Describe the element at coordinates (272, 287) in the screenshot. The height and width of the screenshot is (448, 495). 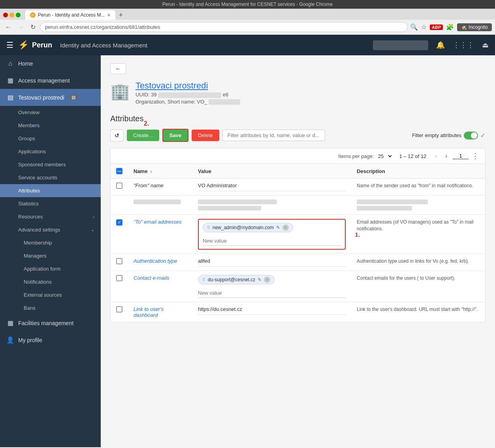
I see `attr-value-cell: ⠿ du-support@cesnet.cz ✎ ✕` at that location.